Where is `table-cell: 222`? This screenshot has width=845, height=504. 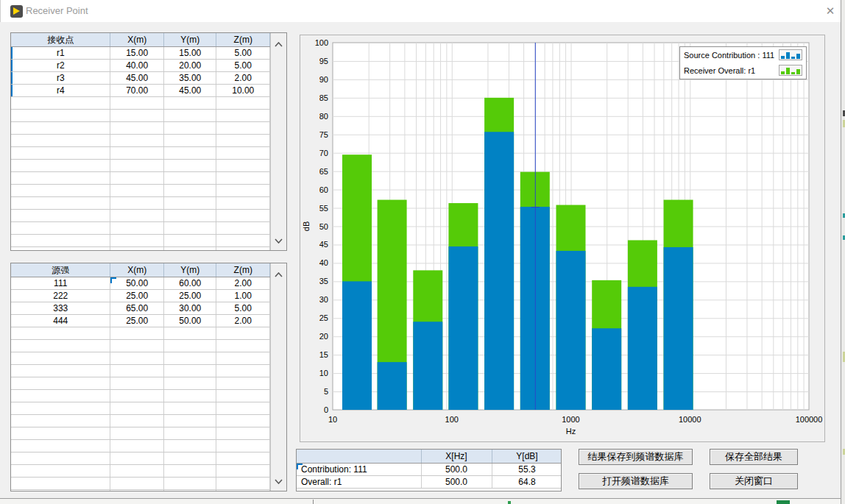
table-cell: 222 is located at coordinates (60, 296).